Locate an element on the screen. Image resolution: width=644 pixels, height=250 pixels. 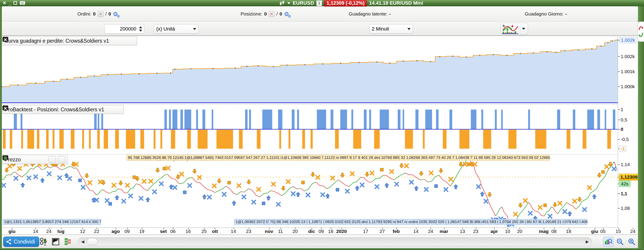
order-annotation-chip: 10769 is located at coordinates (386, 158).